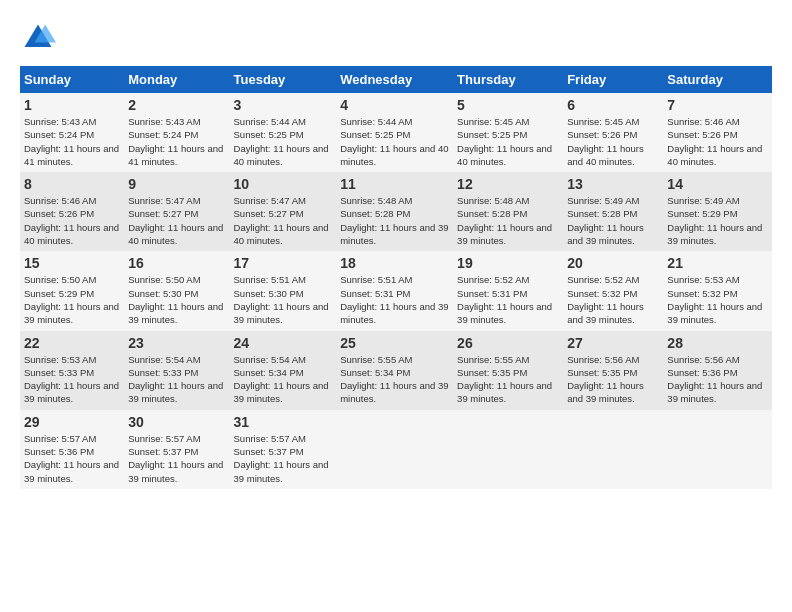 Image resolution: width=792 pixels, height=612 pixels. Describe the element at coordinates (394, 380) in the screenshot. I see `day-info: Sunrise: 5:55 AM Sunset: 5:34 PM Dayligh…` at that location.